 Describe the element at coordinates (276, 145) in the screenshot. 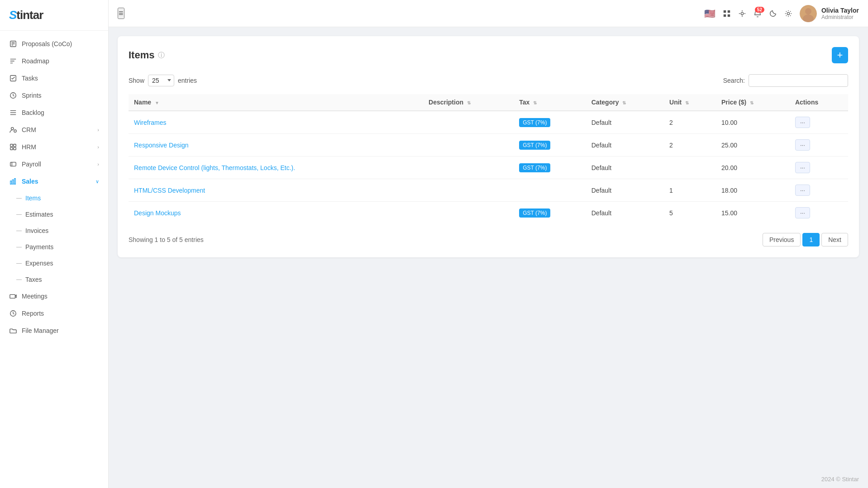

I see `cell-name-1: Responsive Design` at that location.